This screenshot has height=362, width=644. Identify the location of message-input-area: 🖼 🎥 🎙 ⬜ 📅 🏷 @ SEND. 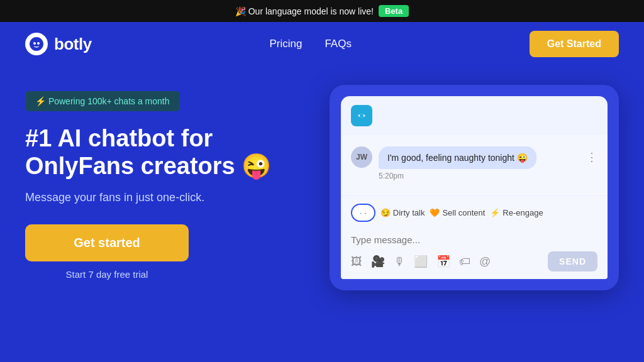
(474, 253).